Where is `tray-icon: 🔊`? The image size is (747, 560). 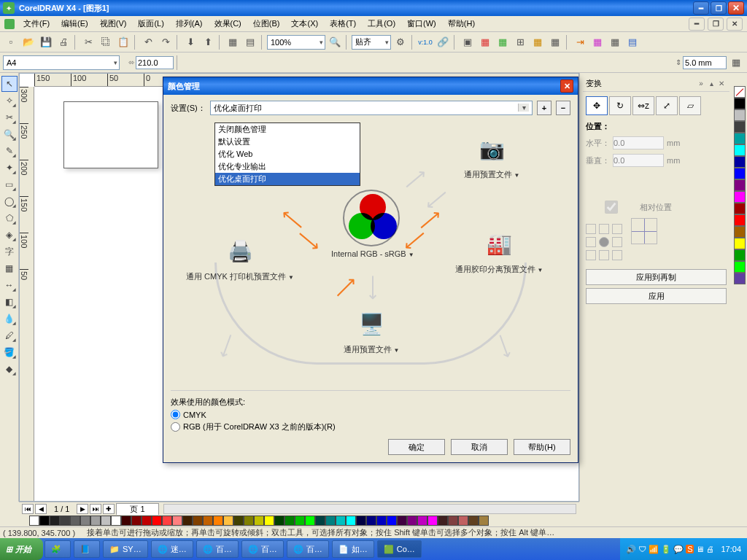 tray-icon: 🔊 is located at coordinates (631, 550).